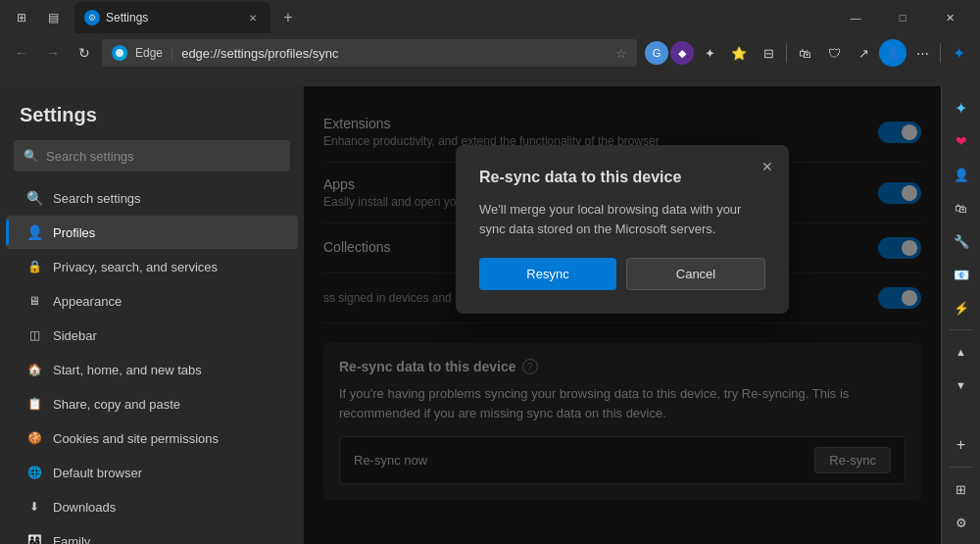 The height and width of the screenshot is (544, 980). What do you see at coordinates (961, 385) in the screenshot?
I see `scroll-down-button: ▼` at bounding box center [961, 385].